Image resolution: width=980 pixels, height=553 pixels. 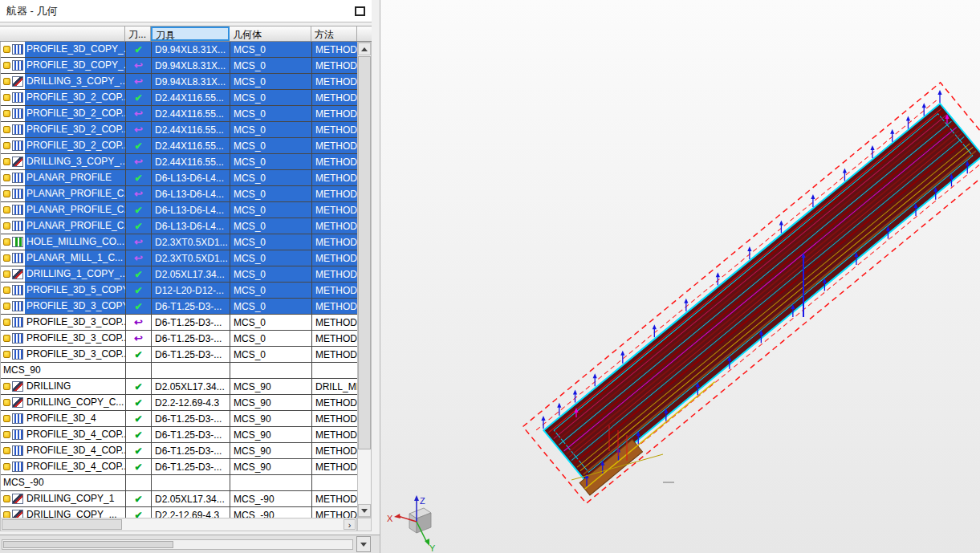 What do you see at coordinates (270, 34) in the screenshot?
I see `column-header-geometry: 几何体` at bounding box center [270, 34].